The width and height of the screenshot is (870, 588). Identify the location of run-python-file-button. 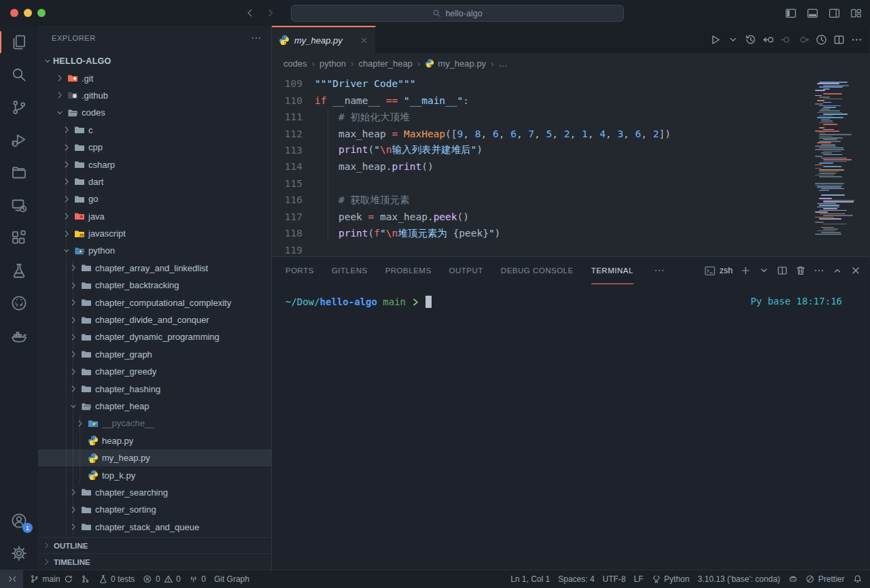
(715, 39).